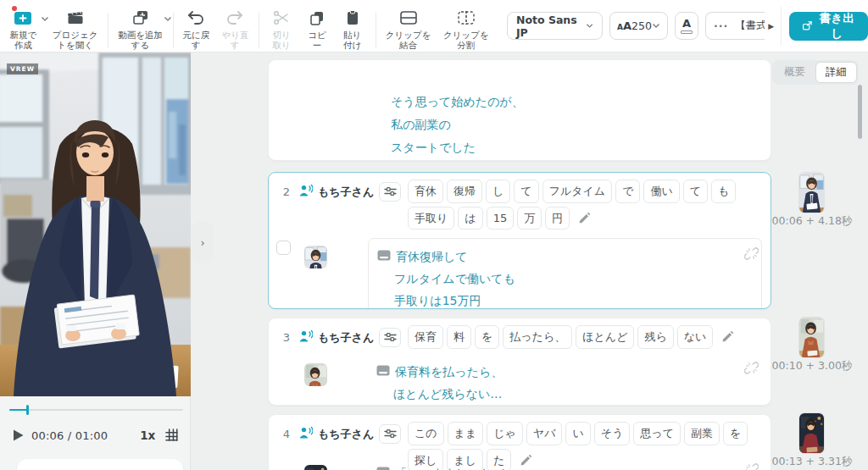  Describe the element at coordinates (520, 334) in the screenshot. I see `row-header: 3もち子さん保育料を払ったら、ほとんど残らない` at that location.